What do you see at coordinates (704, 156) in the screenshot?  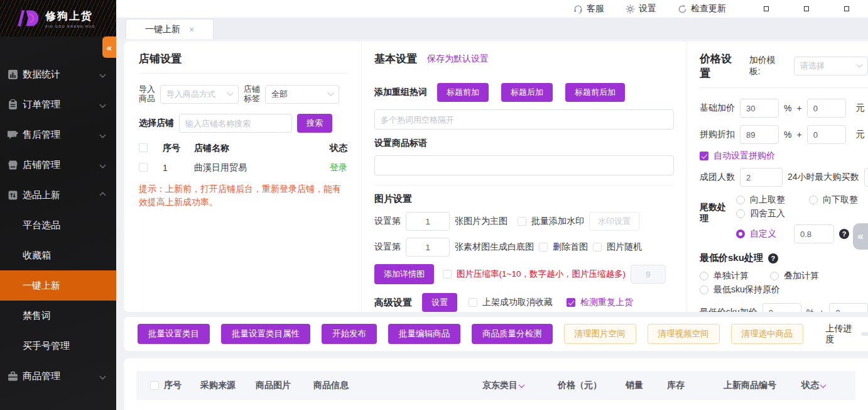 I see `auto-group-price-checkbox` at bounding box center [704, 156].